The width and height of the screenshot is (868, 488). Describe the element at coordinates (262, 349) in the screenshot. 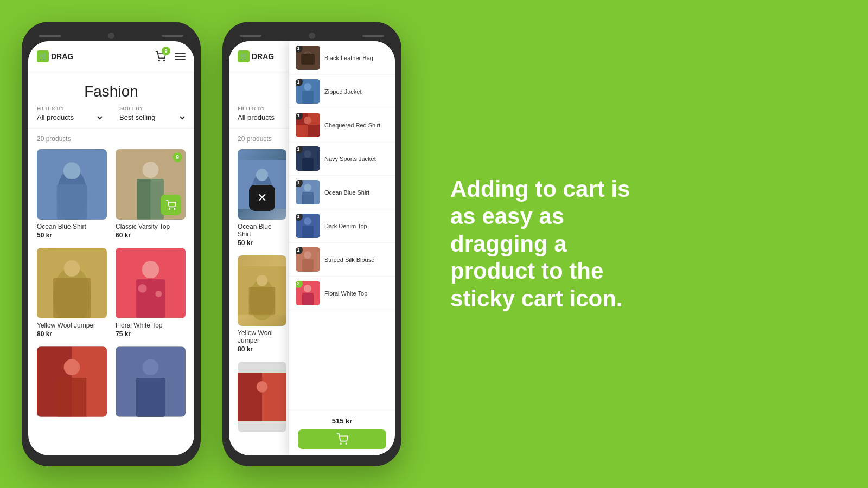

I see `product-price-p2-yellow: 80 kr` at that location.